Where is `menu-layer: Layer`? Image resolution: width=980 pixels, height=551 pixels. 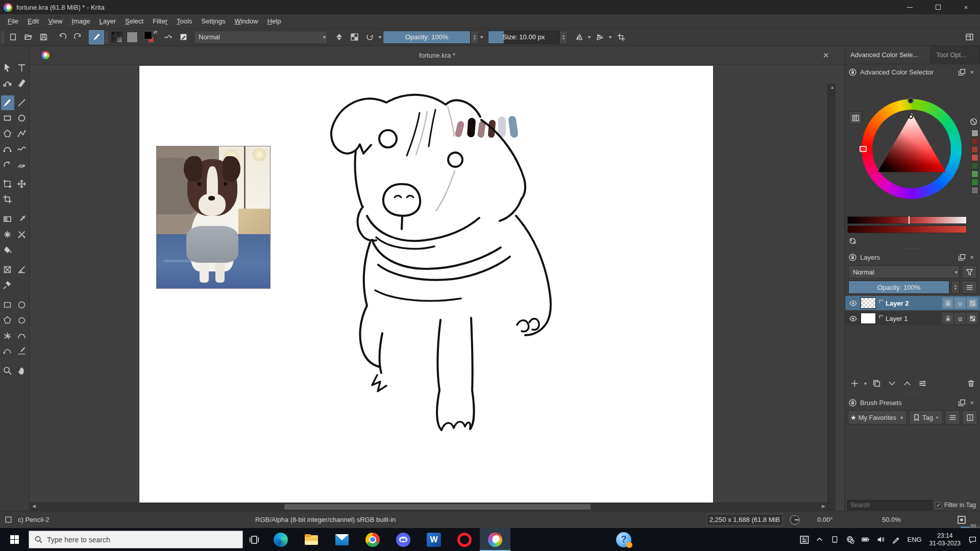
menu-layer: Layer is located at coordinates (107, 21).